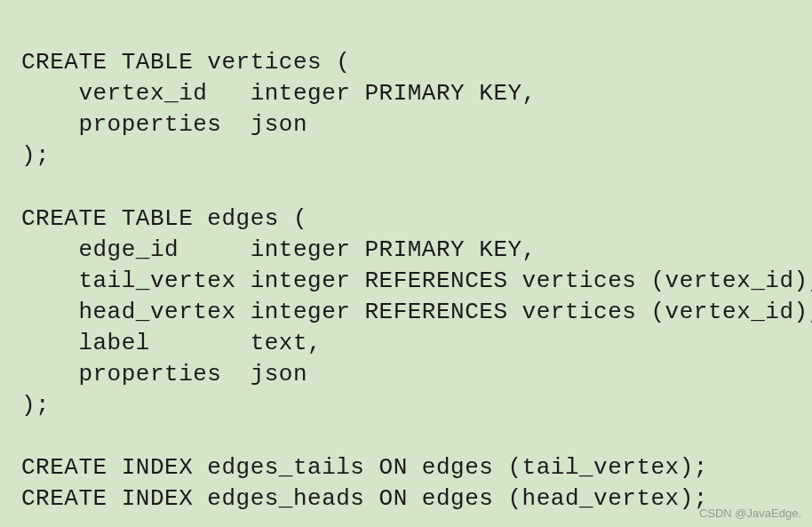 The height and width of the screenshot is (527, 812). Describe the element at coordinates (171, 343) in the screenshot. I see `code-line: label text,` at that location.